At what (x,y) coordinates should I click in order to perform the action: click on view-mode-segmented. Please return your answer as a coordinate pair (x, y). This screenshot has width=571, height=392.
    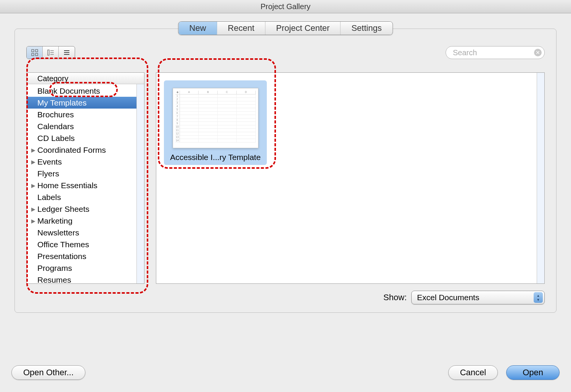
    Looking at the image, I should click on (51, 53).